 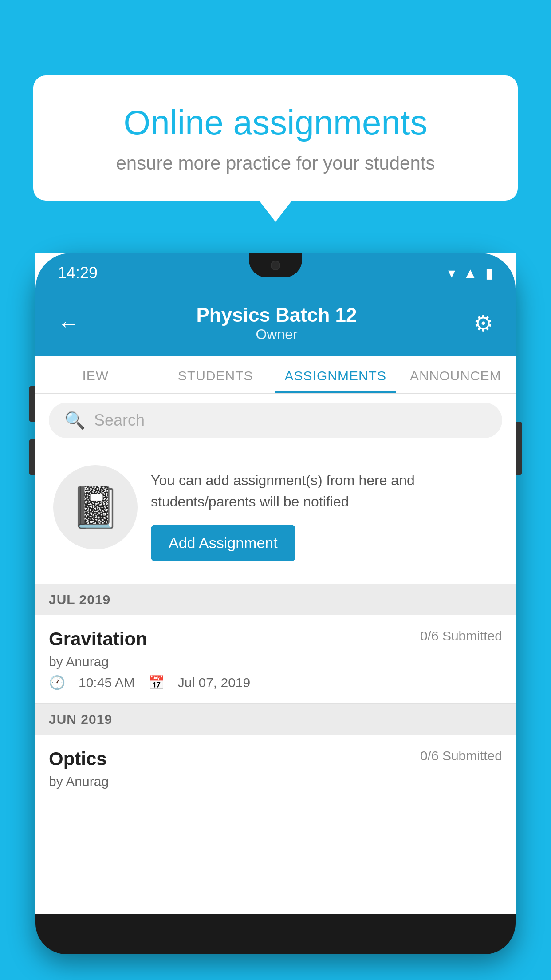 I want to click on header-title-block: Physics Batch 12 Owner, so click(x=277, y=323).